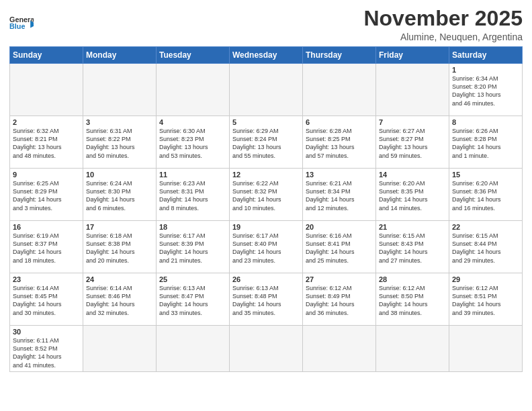  Describe the element at coordinates (486, 195) in the screenshot. I see `calendar-cell: 15Sunrise: 6:20 AM Sunset: 8:36 PM Dayli…` at that location.